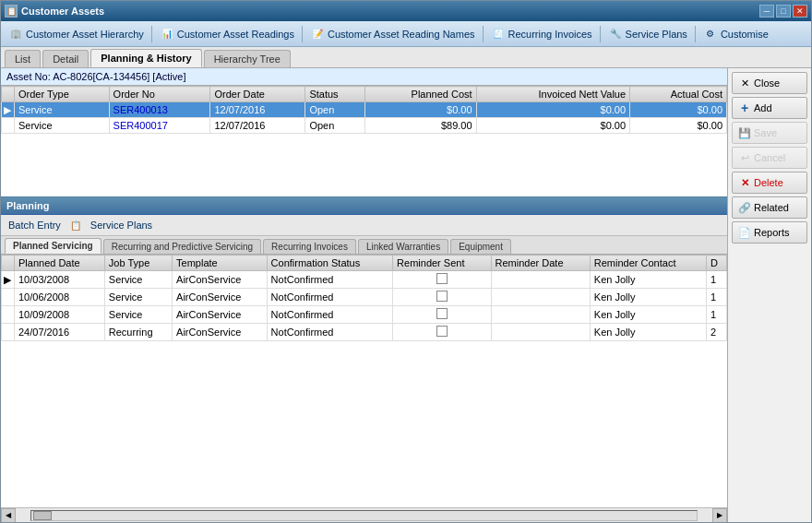  Describe the element at coordinates (364, 332) in the screenshot. I see `list-item: 24/07/2016 Recurring AirConService NotCo…` at that location.